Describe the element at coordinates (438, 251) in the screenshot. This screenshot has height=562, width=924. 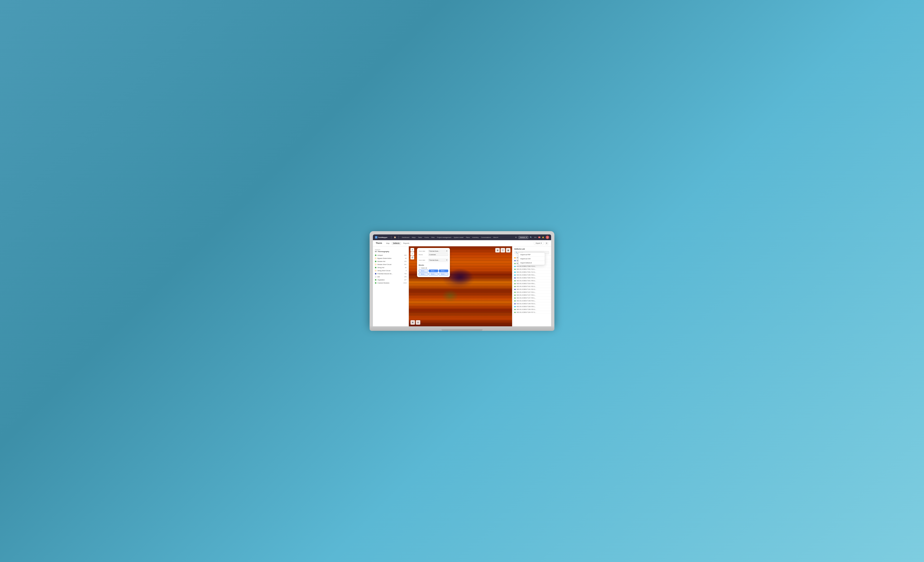
I see `scan-date-dropdown: Thermal-Scan... ▾` at that location.